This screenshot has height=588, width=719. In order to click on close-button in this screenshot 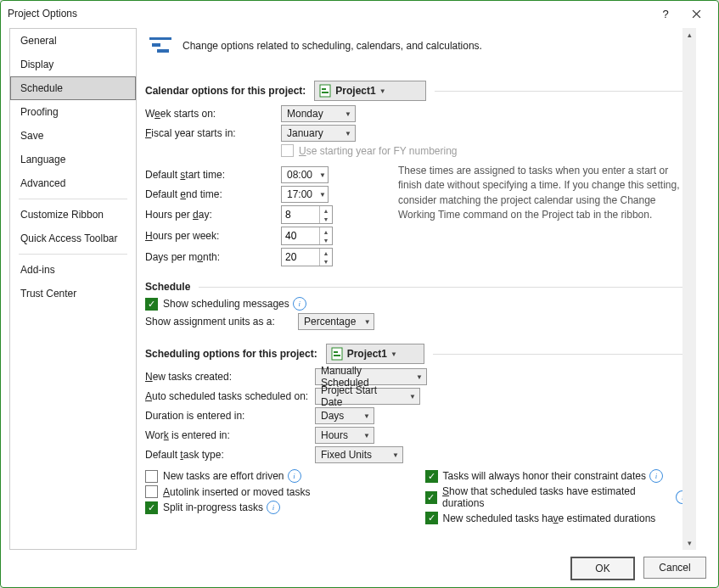, I will do `click(696, 14)`.